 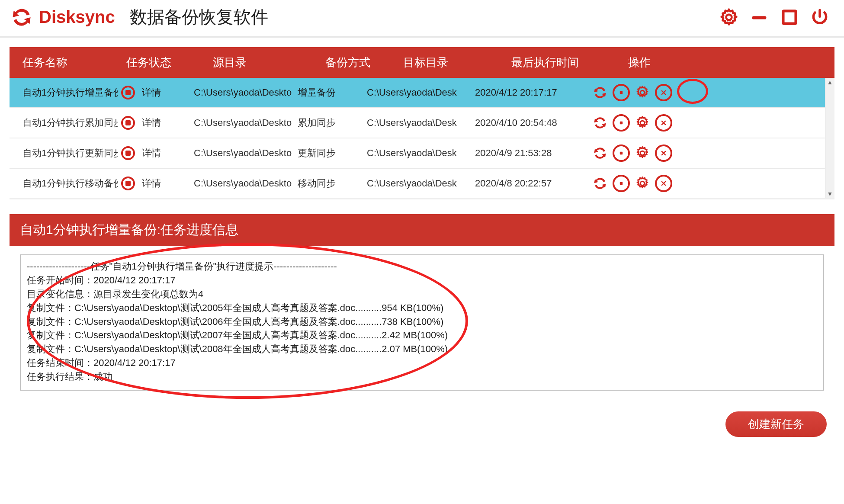 I want to click on app-title: 数据备份恢复软件, so click(x=199, y=17).